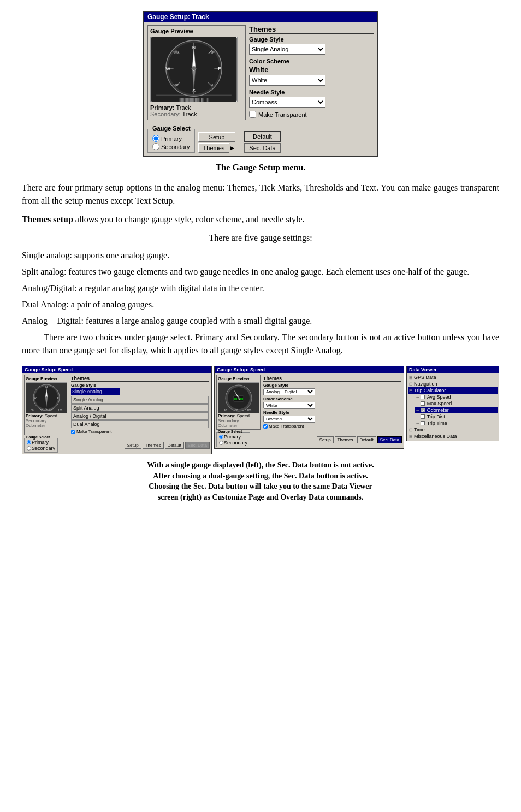 The width and height of the screenshot is (521, 812). Describe the element at coordinates (221, 443) in the screenshot. I see `small-secondary-radio-right` at that location.